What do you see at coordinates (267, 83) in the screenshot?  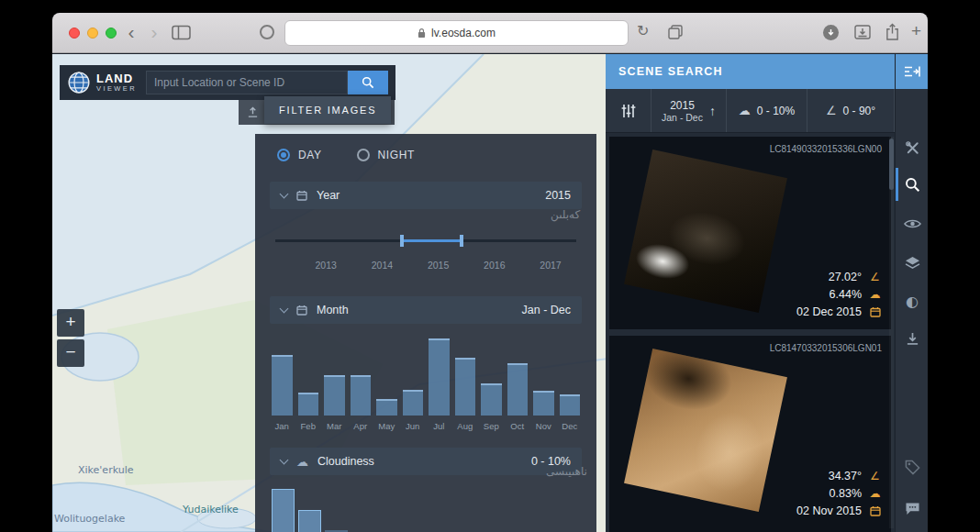 I see `location-search` at bounding box center [267, 83].